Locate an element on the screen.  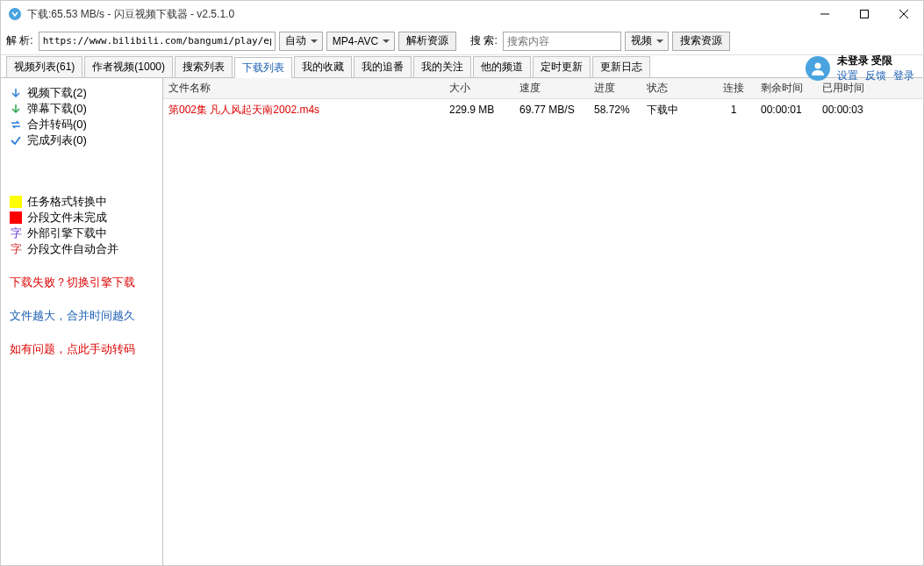
tab-2: 搜索列表 is located at coordinates (204, 67).